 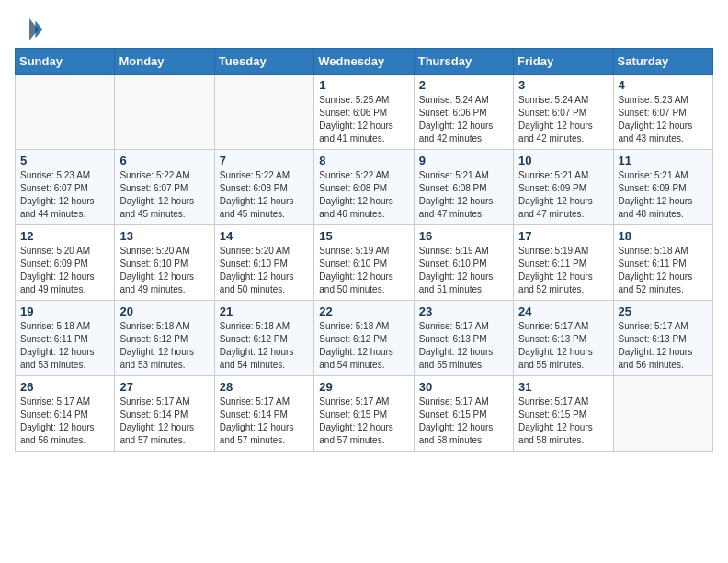 I want to click on day-number: 18, so click(x=664, y=236).